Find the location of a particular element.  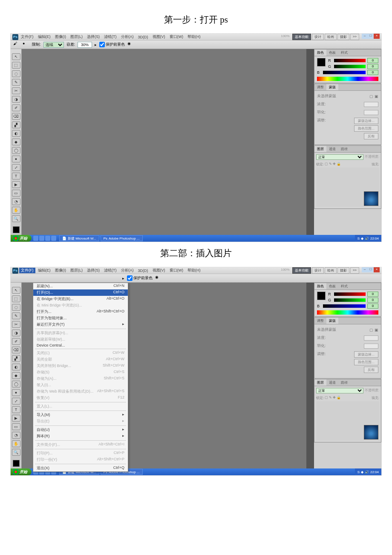

tool-preset-icon: 🖌 is located at coordinates (17, 45).